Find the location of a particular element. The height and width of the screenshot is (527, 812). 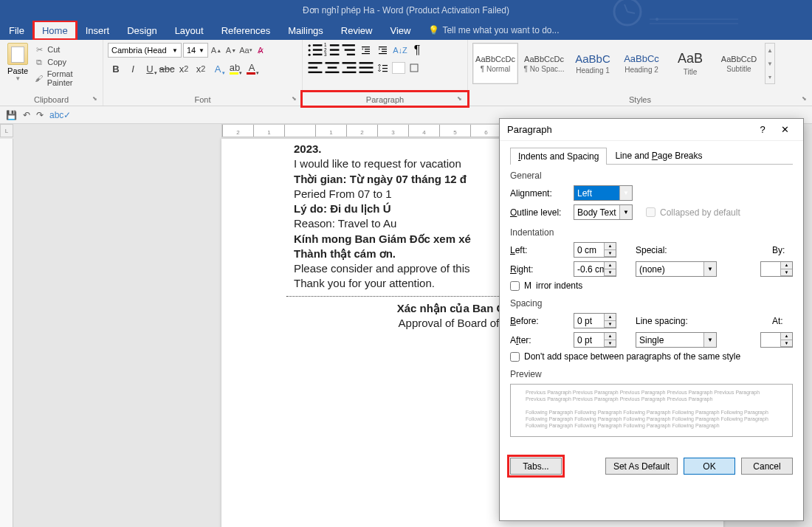

align-left-button is located at coordinates (315, 68).